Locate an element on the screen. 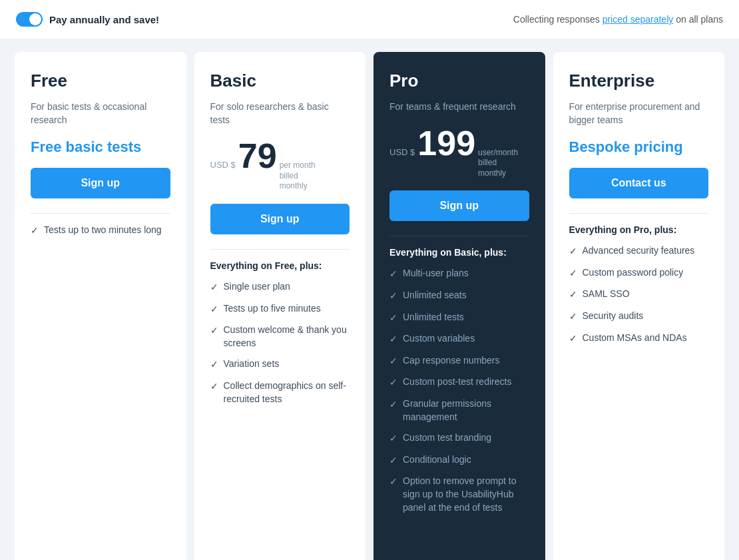 The height and width of the screenshot is (560, 739). list-item: ✓Collect demographics on self-recruited … is located at coordinates (280, 393).